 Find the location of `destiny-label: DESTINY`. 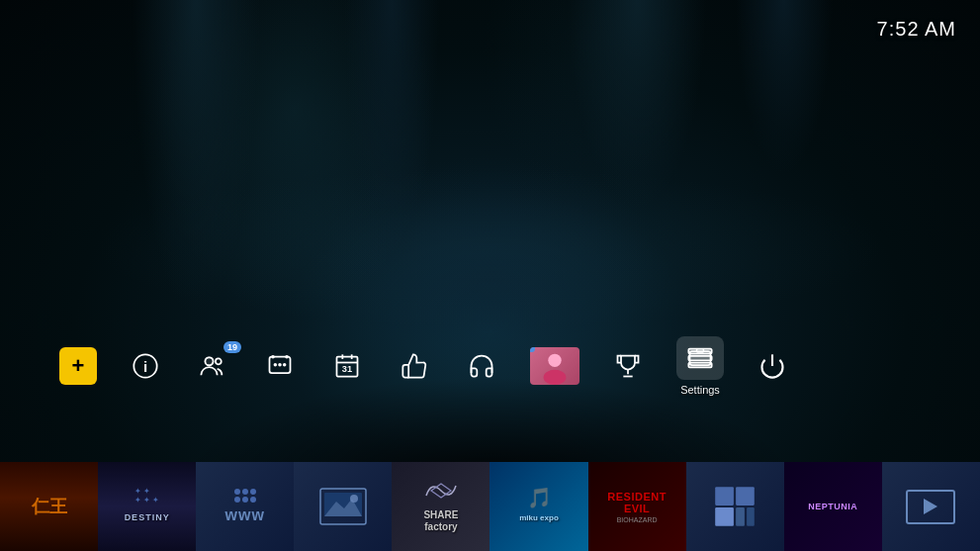

destiny-label: DESTINY is located at coordinates (147, 518).